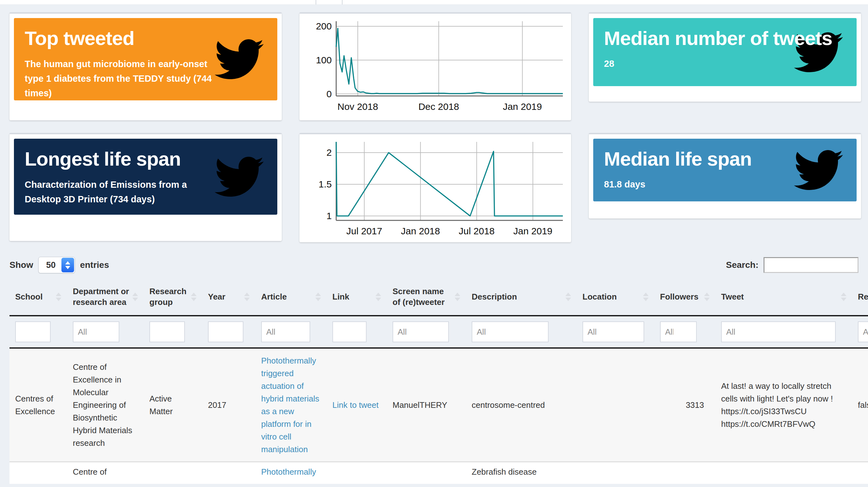  I want to click on cell-link: Link to tweet, so click(357, 405).